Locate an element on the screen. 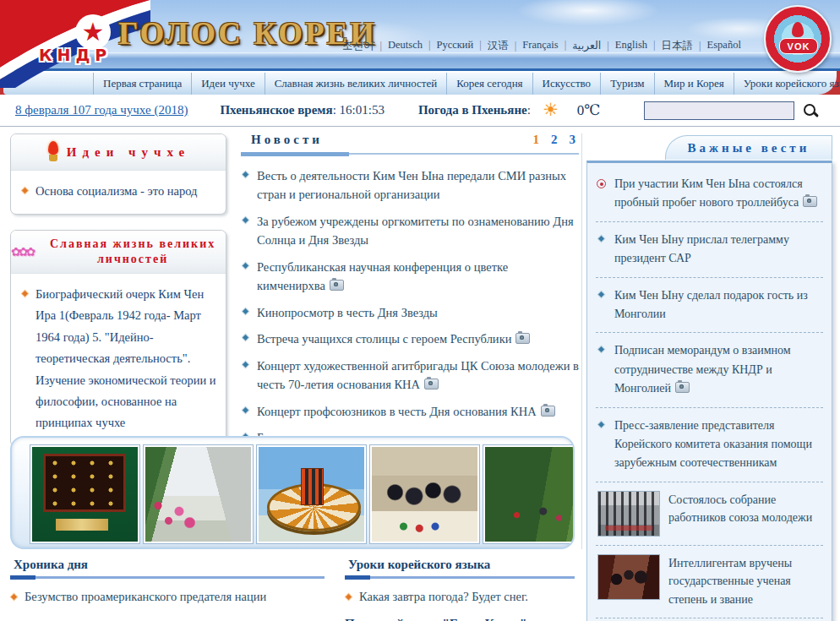 The height and width of the screenshot is (621, 840). ring-bullet-icon is located at coordinates (602, 184).